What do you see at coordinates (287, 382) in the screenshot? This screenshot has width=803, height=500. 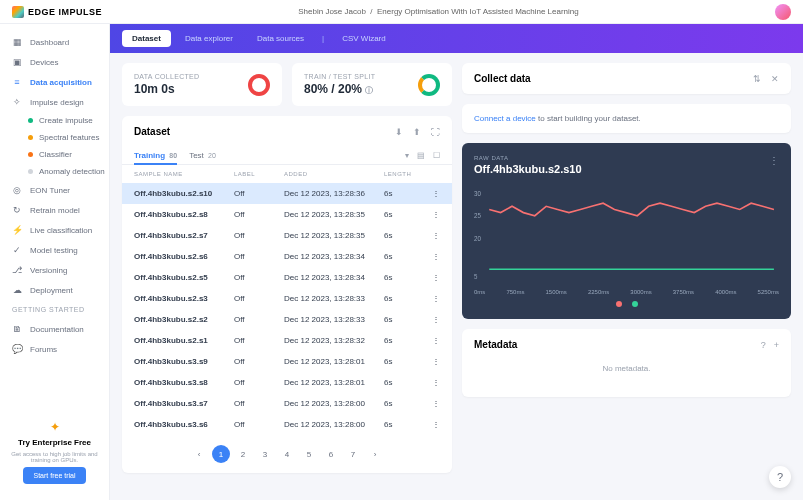 I see `table-row: Off.4hb3kubu.s3.s8OffDec 12 2023, 13:28:…` at bounding box center [287, 382].